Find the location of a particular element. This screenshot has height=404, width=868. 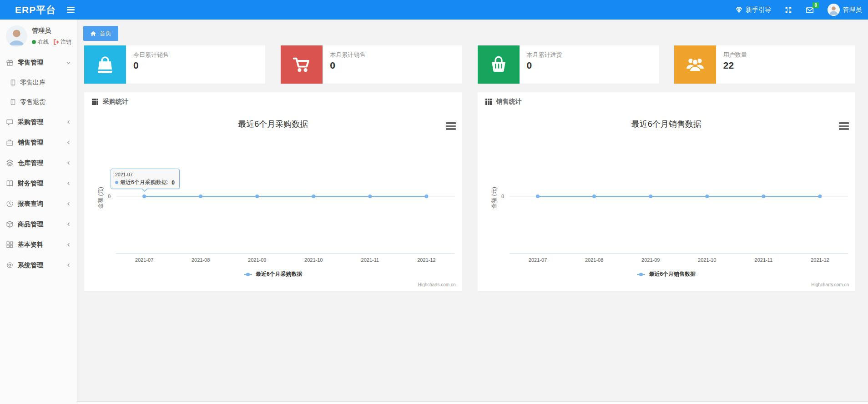

clock-icon is located at coordinates (10, 204).